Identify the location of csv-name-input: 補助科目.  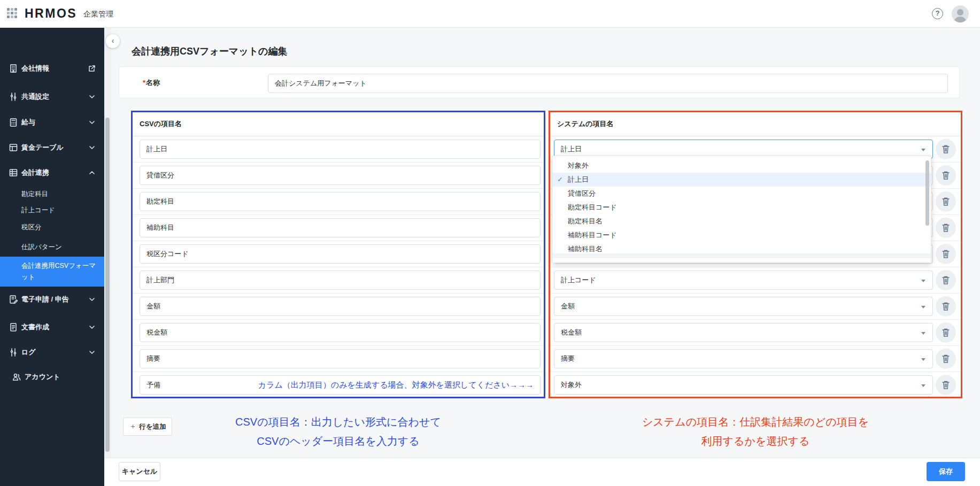
(340, 228).